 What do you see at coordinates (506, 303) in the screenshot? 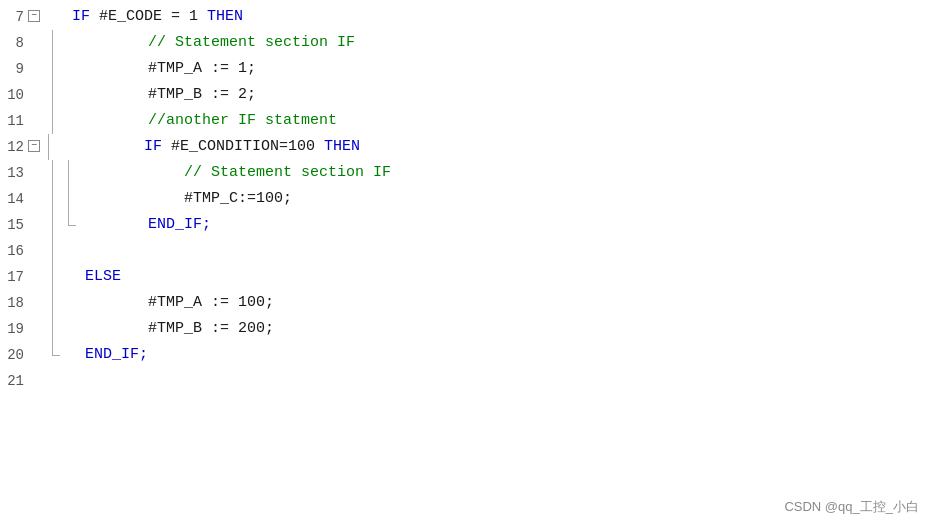
I see `code-content: #TMP_A := 100;` at bounding box center [506, 303].